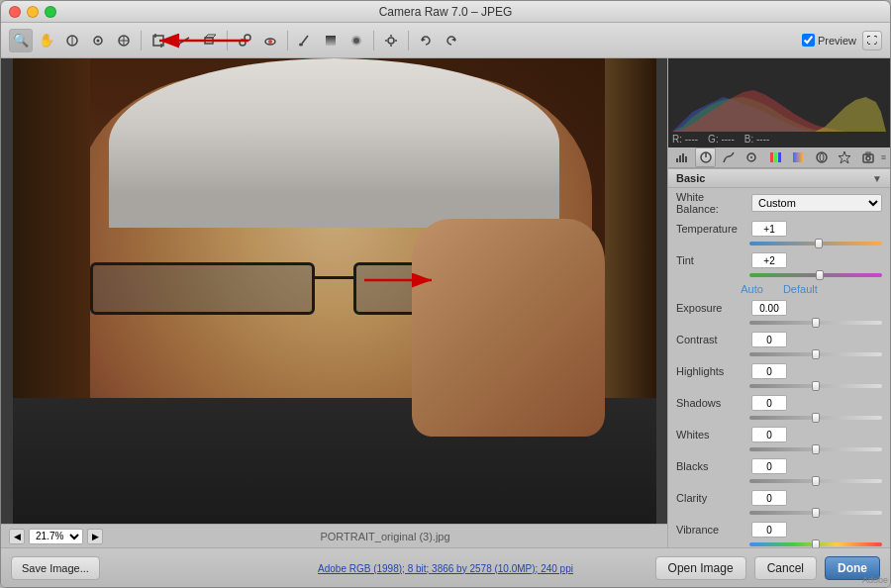 The width and height of the screenshot is (891, 588). I want to click on clarity-slider-track, so click(816, 513).